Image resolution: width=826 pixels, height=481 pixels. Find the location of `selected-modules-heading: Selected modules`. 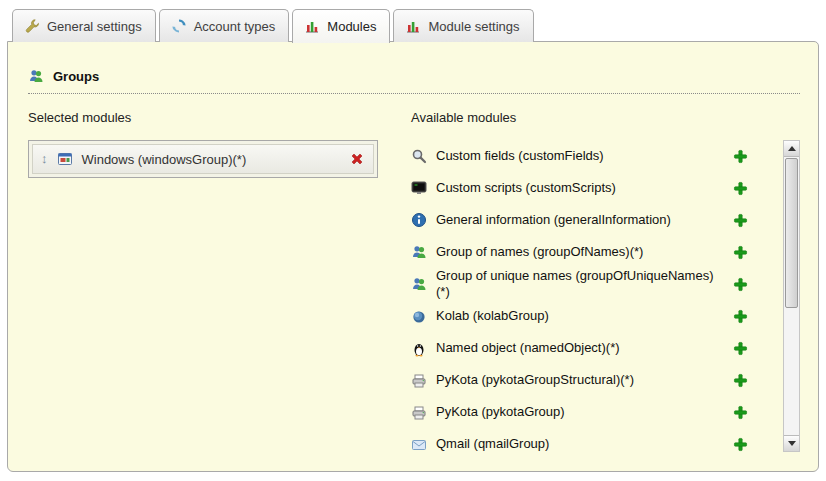

selected-modules-heading: Selected modules is located at coordinates (220, 118).